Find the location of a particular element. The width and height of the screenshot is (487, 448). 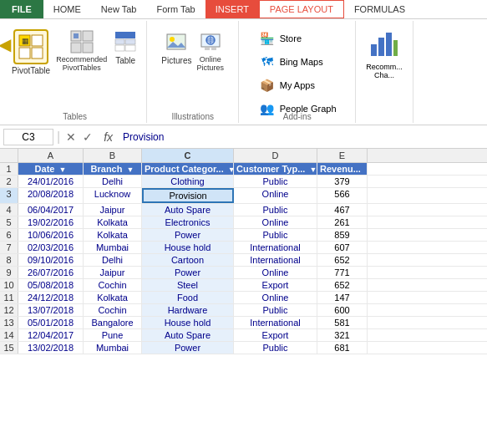

cell-revenue-9: 771 is located at coordinates (342, 272).